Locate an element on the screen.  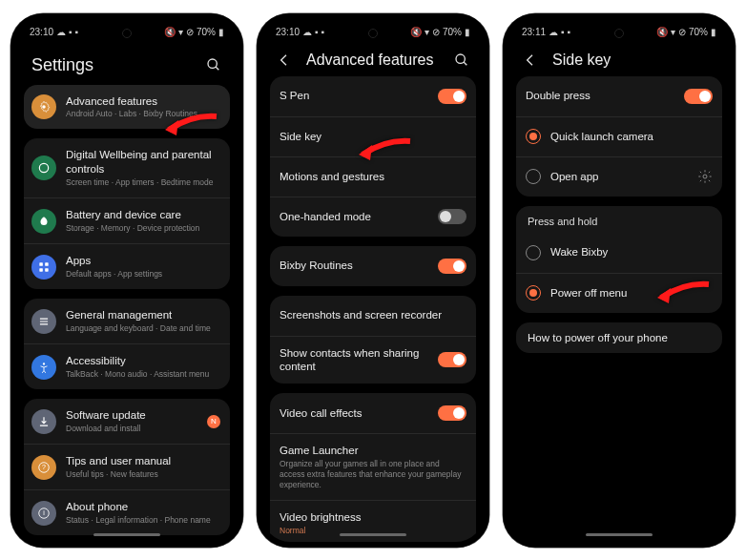
item-title: Tips and user manual is located at coordinates (143, 462).